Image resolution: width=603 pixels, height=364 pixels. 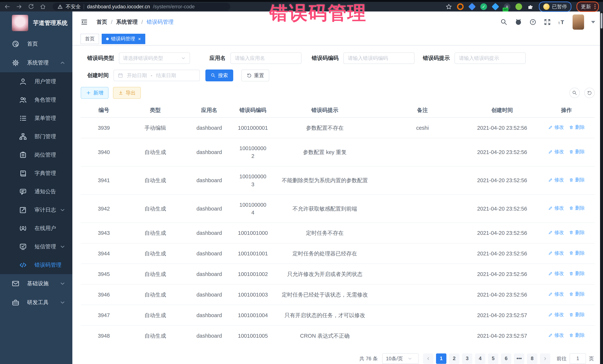 What do you see at coordinates (154, 58) in the screenshot?
I see `error-type-select: 请选择错误码类型` at bounding box center [154, 58].